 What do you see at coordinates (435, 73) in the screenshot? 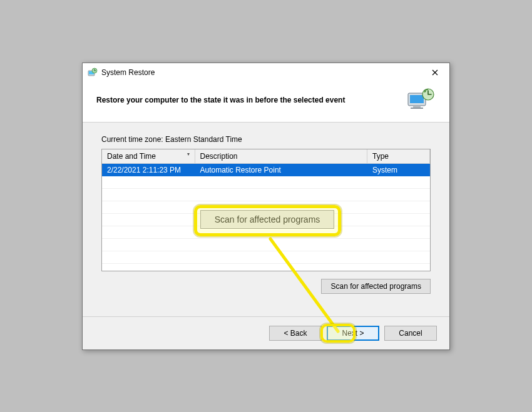
I see `close-button` at bounding box center [435, 73].